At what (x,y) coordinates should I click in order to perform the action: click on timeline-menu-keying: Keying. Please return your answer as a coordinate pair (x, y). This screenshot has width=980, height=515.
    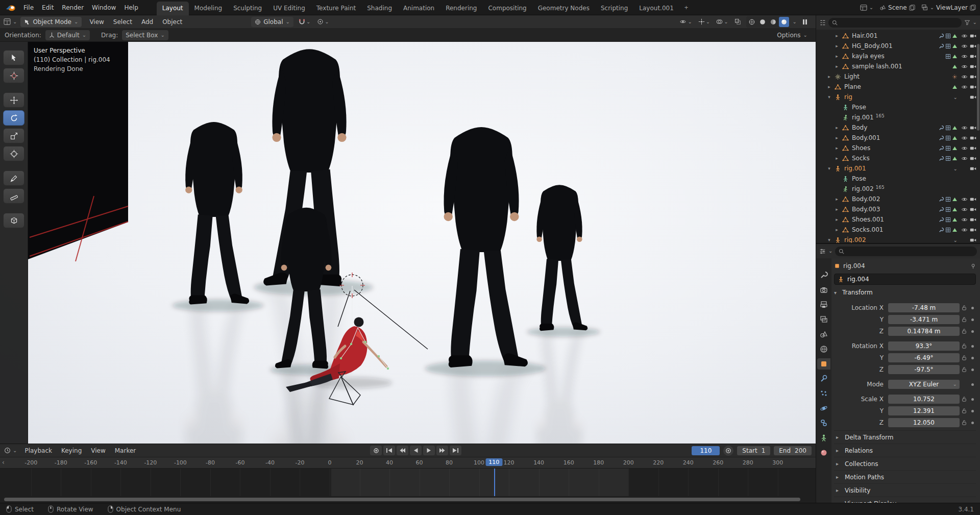
    Looking at the image, I should click on (71, 451).